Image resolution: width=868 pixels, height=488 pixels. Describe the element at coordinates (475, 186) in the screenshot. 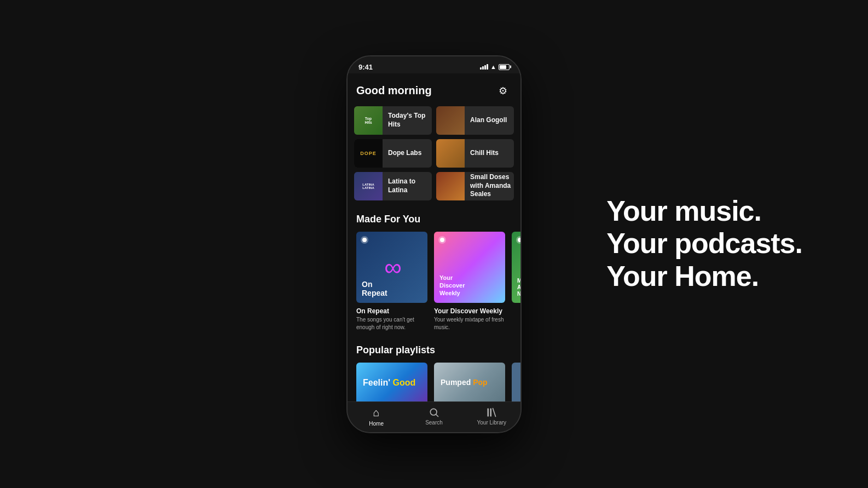

I see `quick-item-small-doses: Small Doses with Amanda Seales` at that location.